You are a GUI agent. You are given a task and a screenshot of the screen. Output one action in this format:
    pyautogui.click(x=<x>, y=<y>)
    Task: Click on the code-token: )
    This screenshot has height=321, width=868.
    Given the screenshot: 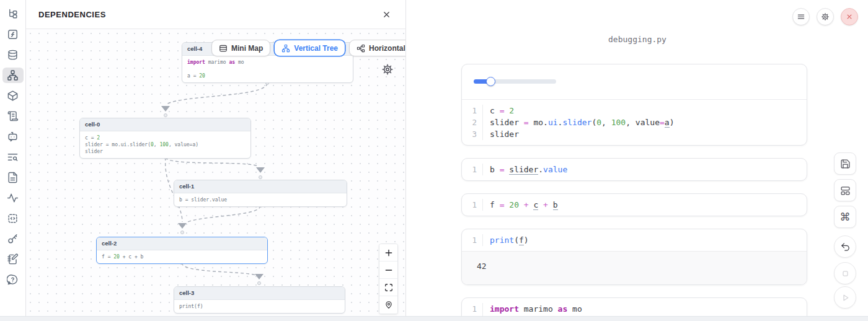 What is the action you would take?
    pyautogui.click(x=672, y=123)
    